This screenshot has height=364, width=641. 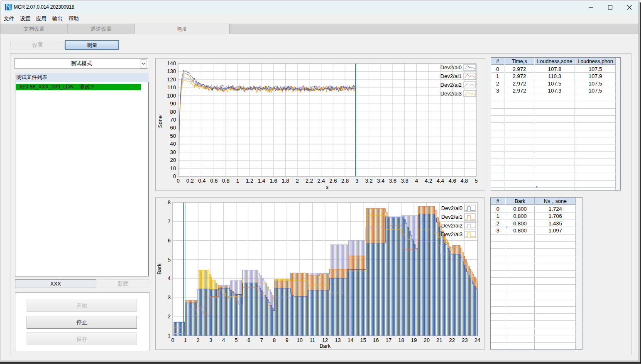 What do you see at coordinates (321, 181) in the screenshot?
I see `svg-text: 2.4` at bounding box center [321, 181].